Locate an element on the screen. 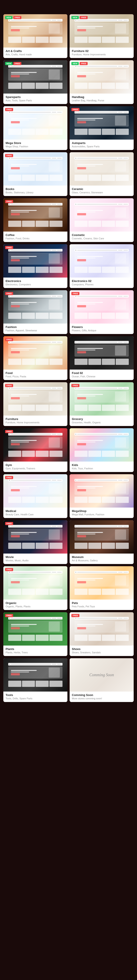 Image resolution: width=137 pixels, height=980 pixels. card-plants: FREE is located at coordinates (35, 634).